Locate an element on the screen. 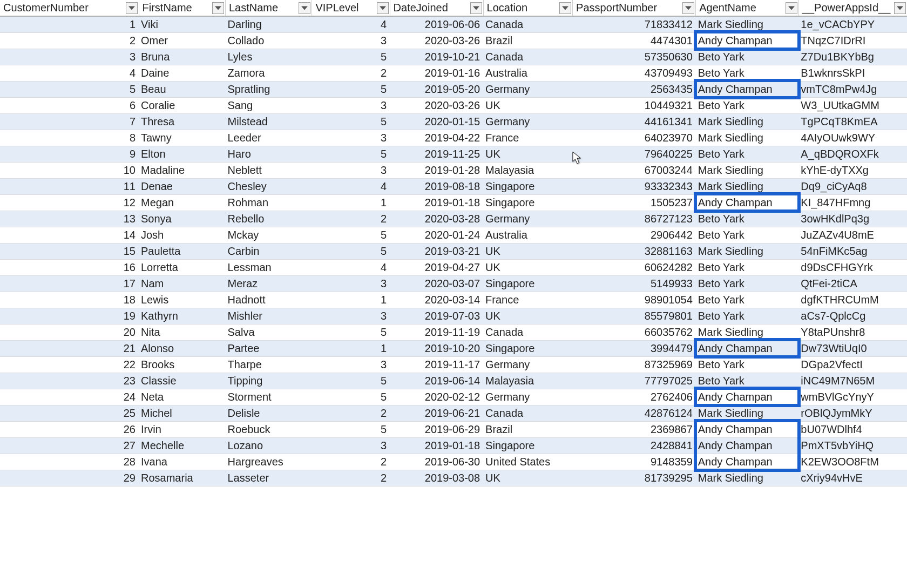 This screenshot has width=907, height=588. cell-lastname: Mishler is located at coordinates (268, 316).